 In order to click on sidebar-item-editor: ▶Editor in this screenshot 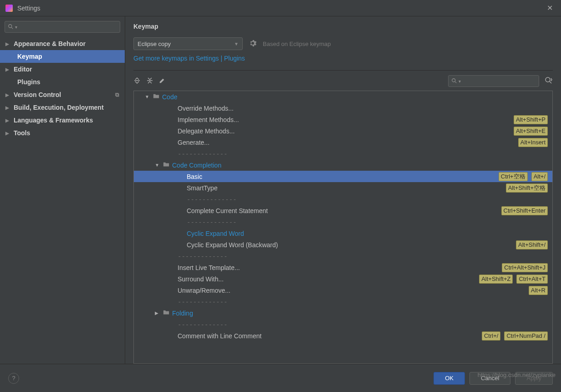, I will do `click(62, 69)`.